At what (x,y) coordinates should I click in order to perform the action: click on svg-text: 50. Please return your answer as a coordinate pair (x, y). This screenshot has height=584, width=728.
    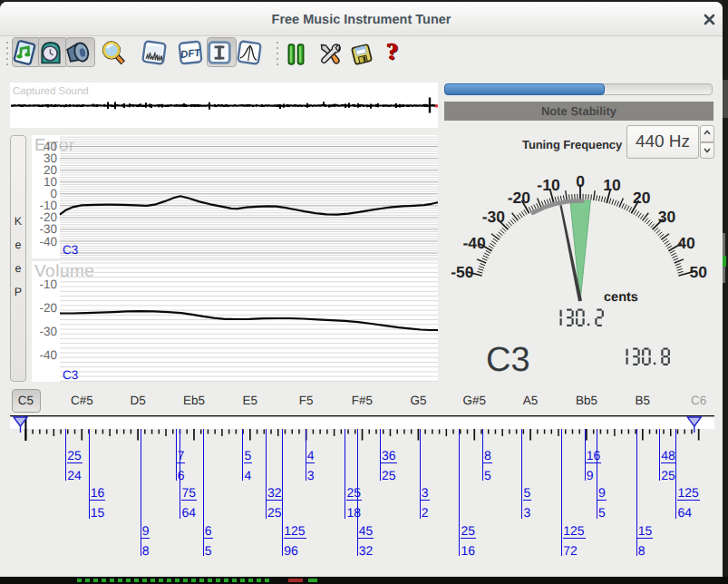
    Looking at the image, I should click on (698, 272).